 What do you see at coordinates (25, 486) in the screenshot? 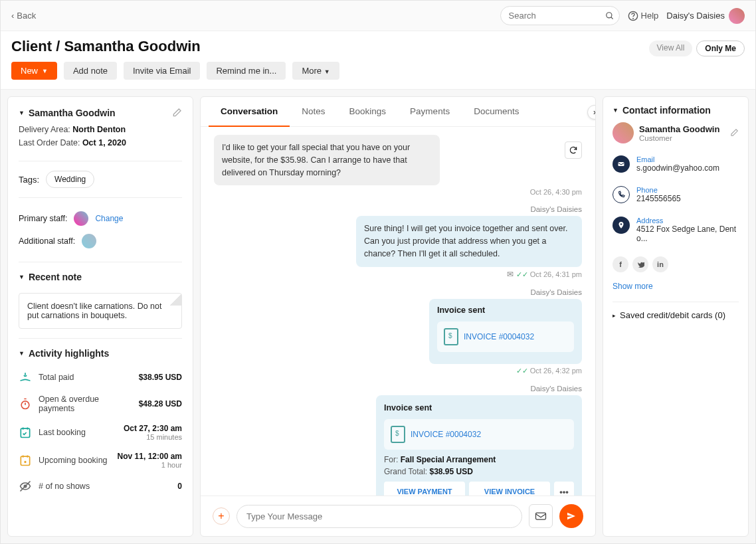
I see `eye-off-icon` at bounding box center [25, 486].